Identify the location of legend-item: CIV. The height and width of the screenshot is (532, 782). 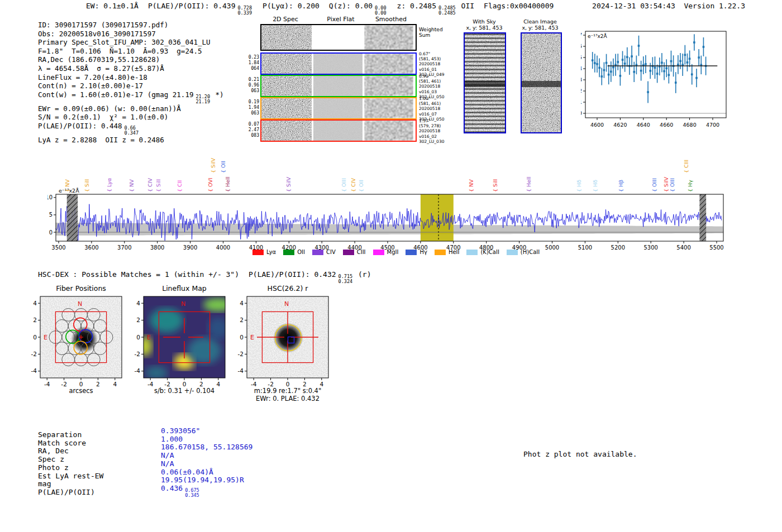
(324, 252).